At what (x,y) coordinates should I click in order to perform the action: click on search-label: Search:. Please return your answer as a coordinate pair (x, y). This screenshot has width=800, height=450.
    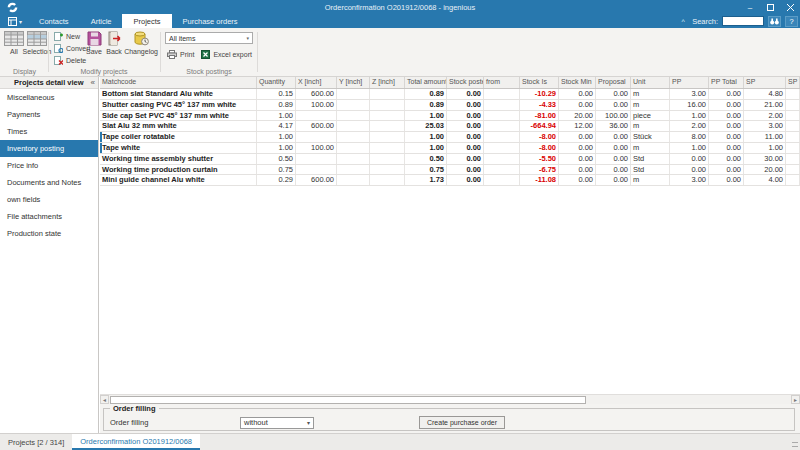
    Looking at the image, I should click on (705, 22).